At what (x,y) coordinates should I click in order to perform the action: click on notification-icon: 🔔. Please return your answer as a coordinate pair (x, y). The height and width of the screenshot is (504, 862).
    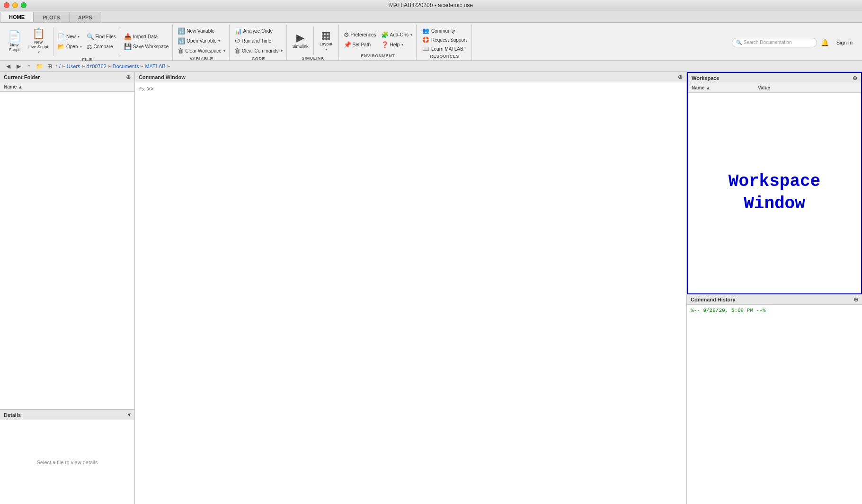
    Looking at the image, I should click on (825, 43).